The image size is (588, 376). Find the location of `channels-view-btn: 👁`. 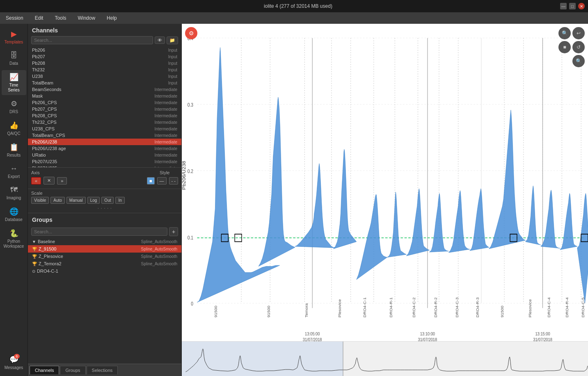

channels-view-btn: 👁 is located at coordinates (160, 40).